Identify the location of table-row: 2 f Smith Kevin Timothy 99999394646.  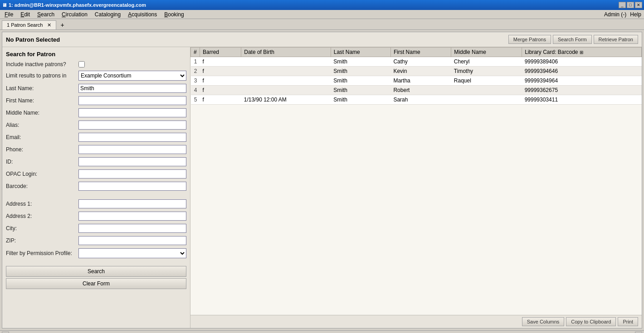
(416, 72).